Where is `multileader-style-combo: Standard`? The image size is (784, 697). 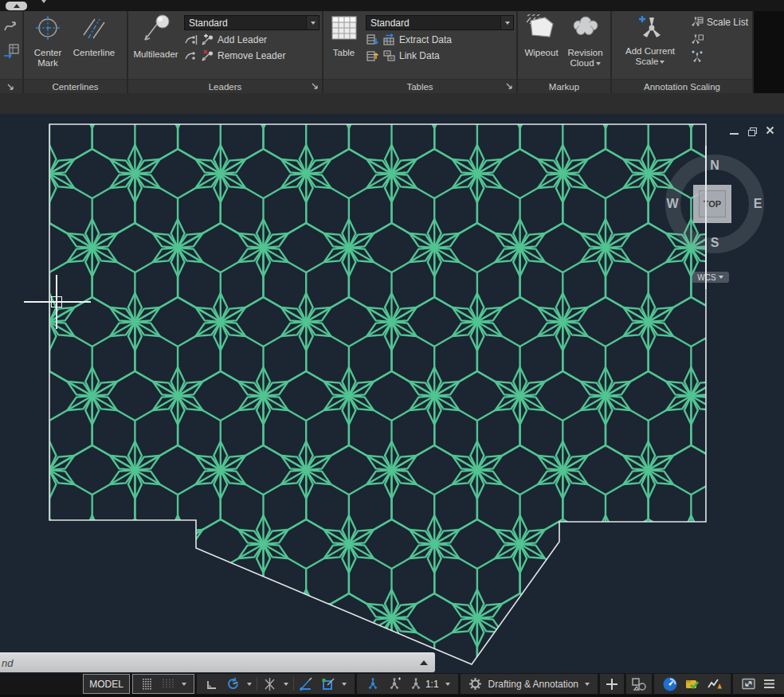 multileader-style-combo: Standard is located at coordinates (252, 22).